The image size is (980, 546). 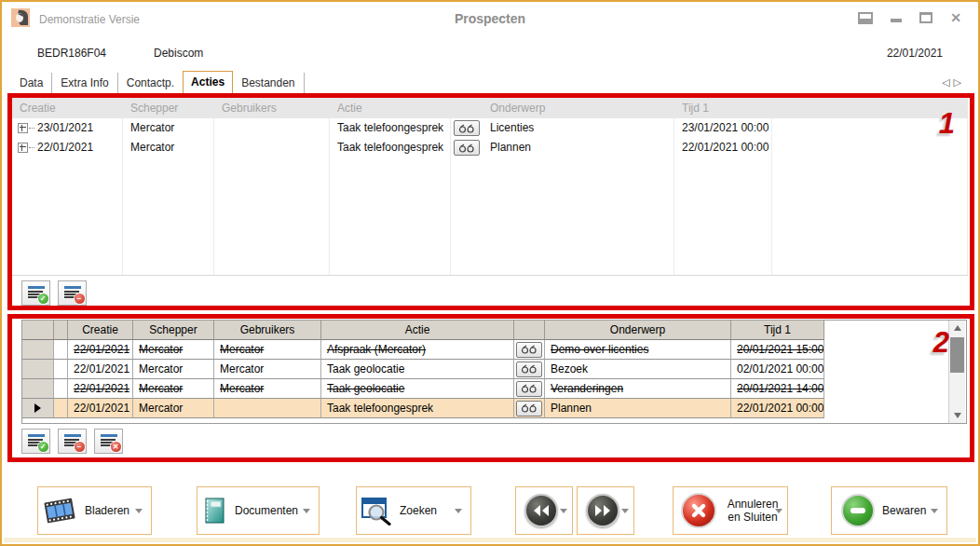 What do you see at coordinates (107, 511) in the screenshot?
I see `bladeren-label: Bladeren` at bounding box center [107, 511].